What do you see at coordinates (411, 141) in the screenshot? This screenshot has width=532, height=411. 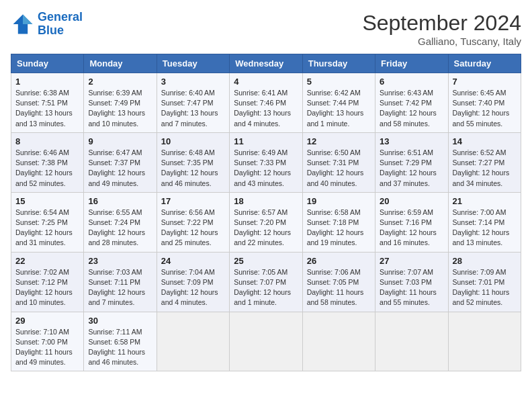 I see `day-number: 13` at bounding box center [411, 141].